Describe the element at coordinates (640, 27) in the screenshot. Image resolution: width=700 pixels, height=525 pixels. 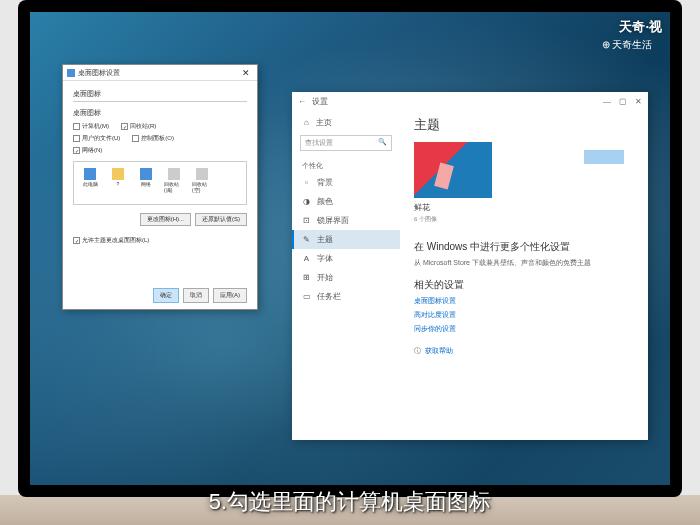
I see `watermark-top: 天奇·视` at that location.